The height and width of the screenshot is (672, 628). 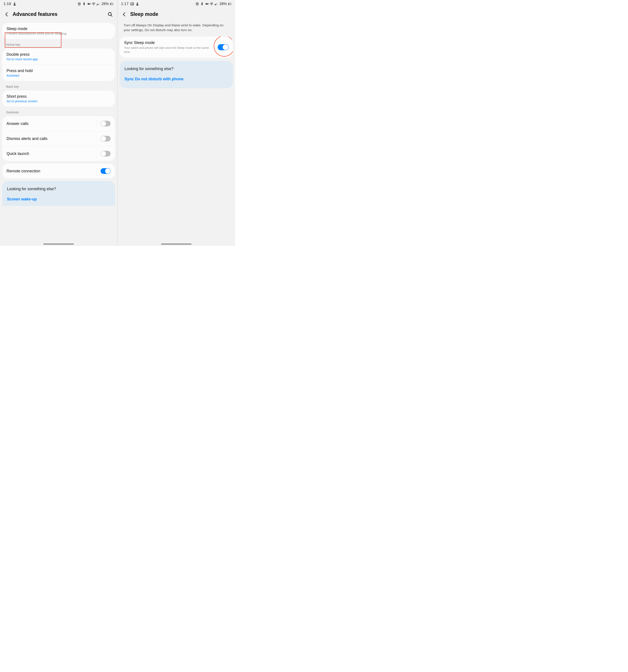 I want to click on remote-conn-card: Remote connection, so click(x=59, y=171).